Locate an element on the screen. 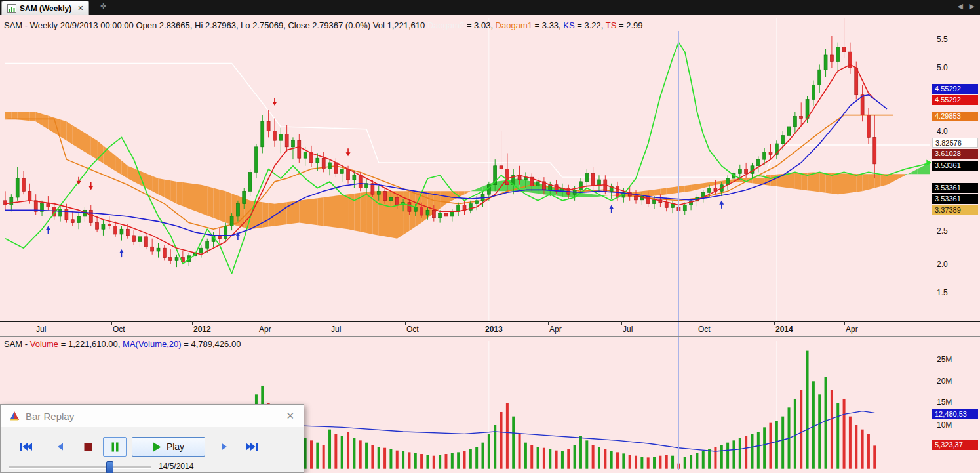 The height and width of the screenshot is (473, 980). replay-dialog-titlebar: Bar Replay ✕ is located at coordinates (152, 416).